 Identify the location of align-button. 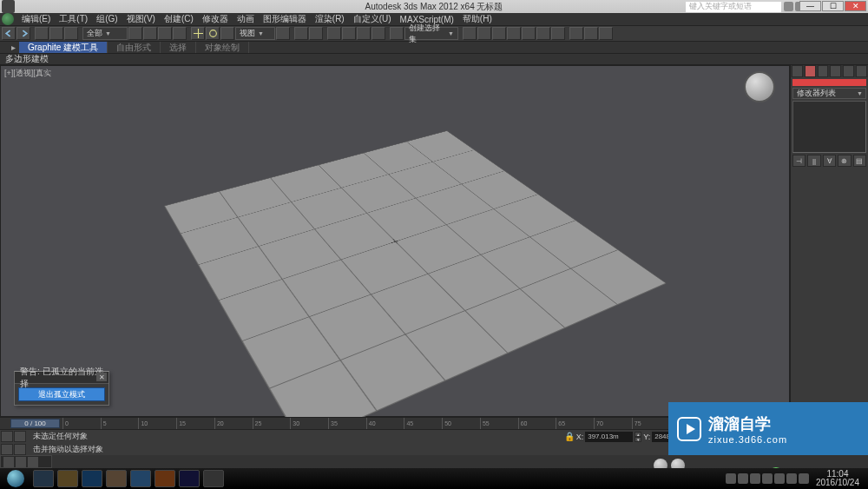
(484, 33).